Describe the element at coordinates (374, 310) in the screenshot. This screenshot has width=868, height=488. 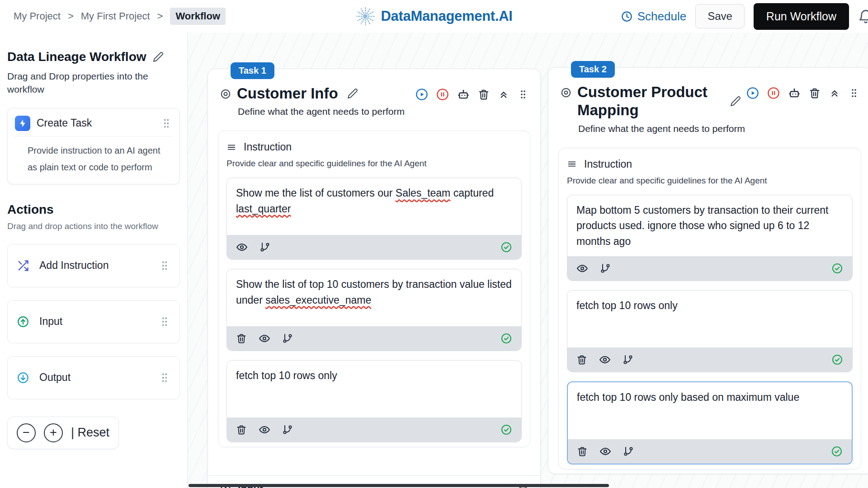
I see `instruction-box: Show the list of top 10 customers by tra…` at that location.